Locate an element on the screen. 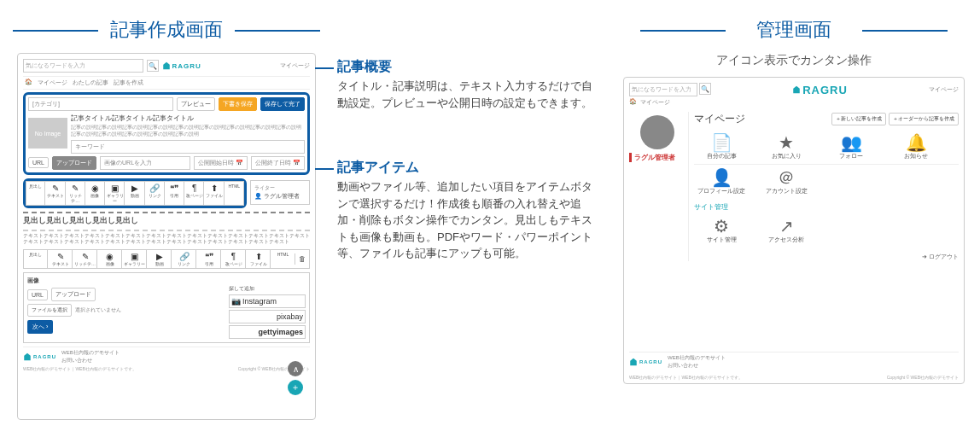 The width and height of the screenshot is (980, 437). draft-button: 下書き保存 is located at coordinates (237, 104).